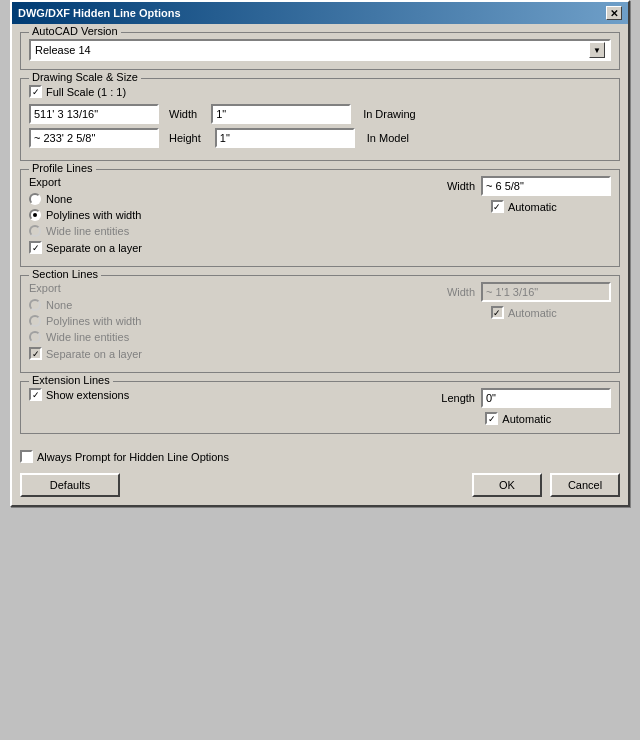  I want to click on bottom-row: Defaults OK Cancel, so click(320, 486).